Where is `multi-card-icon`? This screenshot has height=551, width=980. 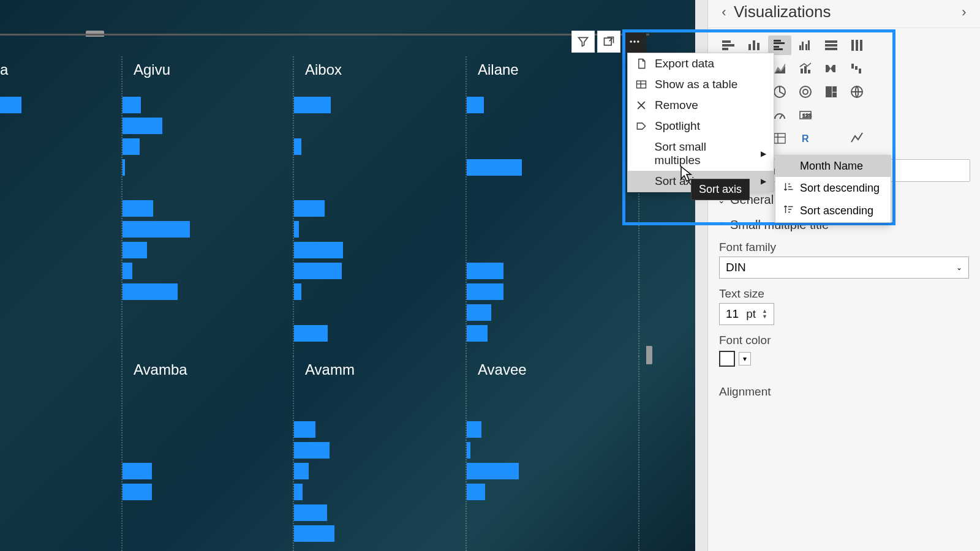 multi-card-icon is located at coordinates (831, 115).